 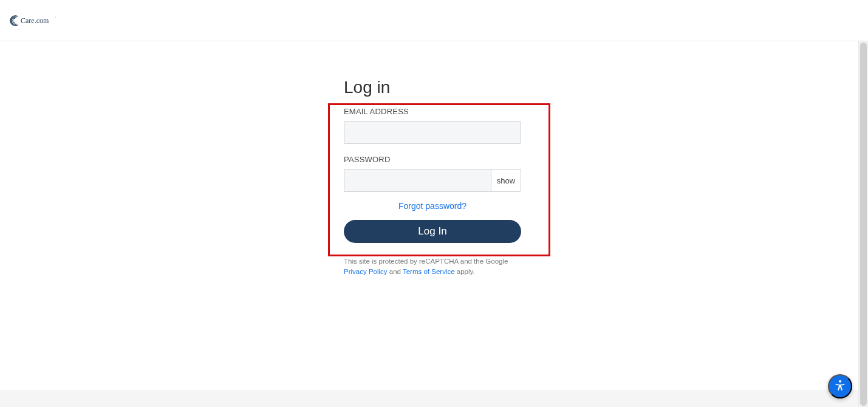 I want to click on svg-text: Care.com, so click(x=35, y=21).